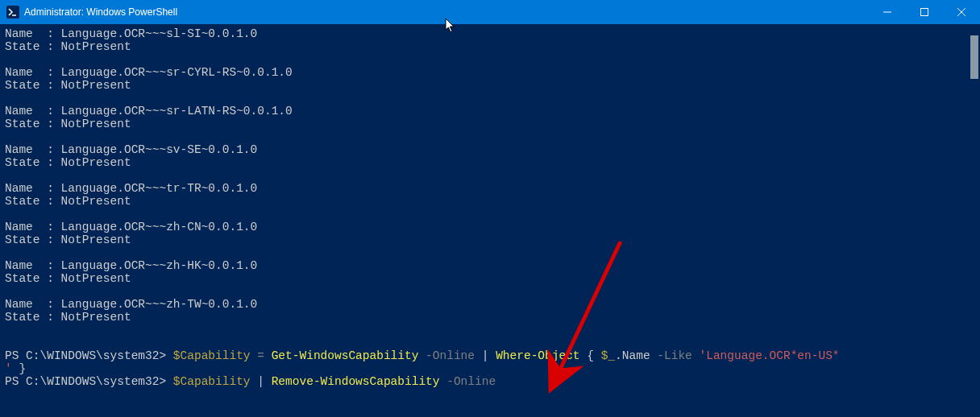 The image size is (980, 417). Describe the element at coordinates (490, 195) in the screenshot. I see `output-entry: Name : Language.OCR~~~tr-TR~0.0.1.0State…` at that location.